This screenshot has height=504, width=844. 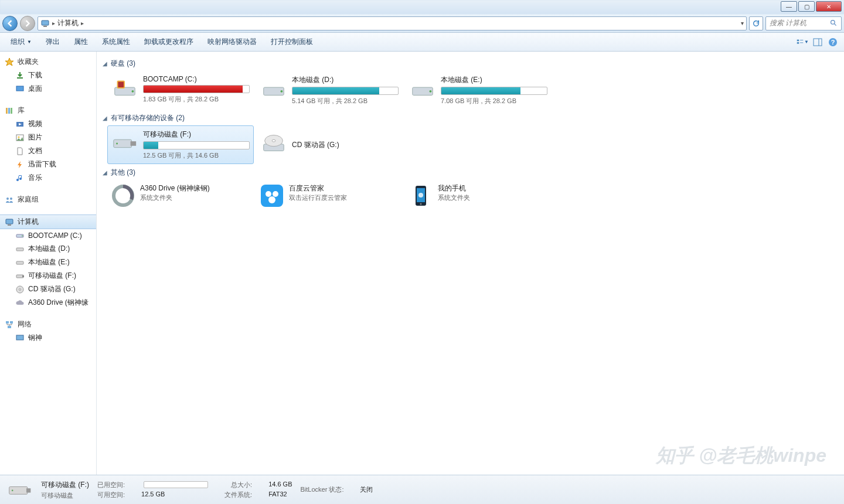 What do you see at coordinates (48, 199) in the screenshot?
I see `sidebar-homegroup: 家庭组` at bounding box center [48, 199].